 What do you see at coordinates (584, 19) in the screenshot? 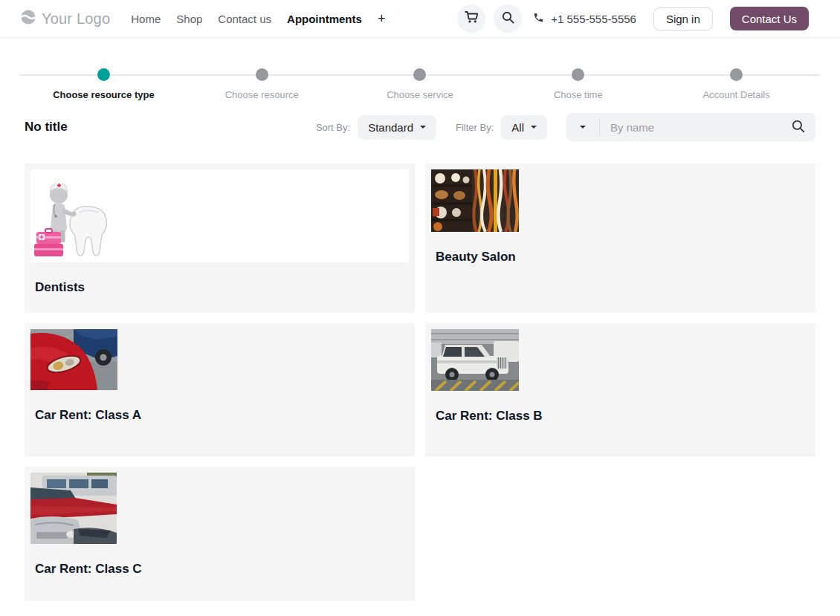
I see `phone-link: +1 555-555-5556` at bounding box center [584, 19].